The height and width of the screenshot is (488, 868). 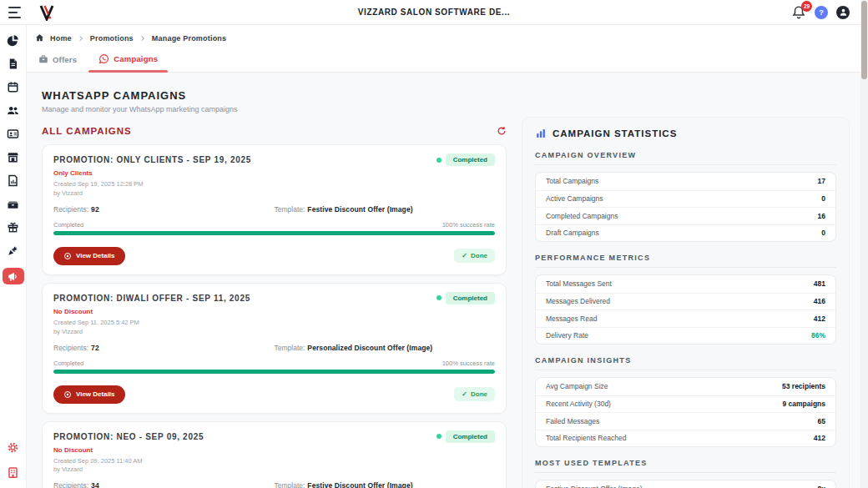 What do you see at coordinates (13, 110) in the screenshot?
I see `sidebar-item-clients` at bounding box center [13, 110].